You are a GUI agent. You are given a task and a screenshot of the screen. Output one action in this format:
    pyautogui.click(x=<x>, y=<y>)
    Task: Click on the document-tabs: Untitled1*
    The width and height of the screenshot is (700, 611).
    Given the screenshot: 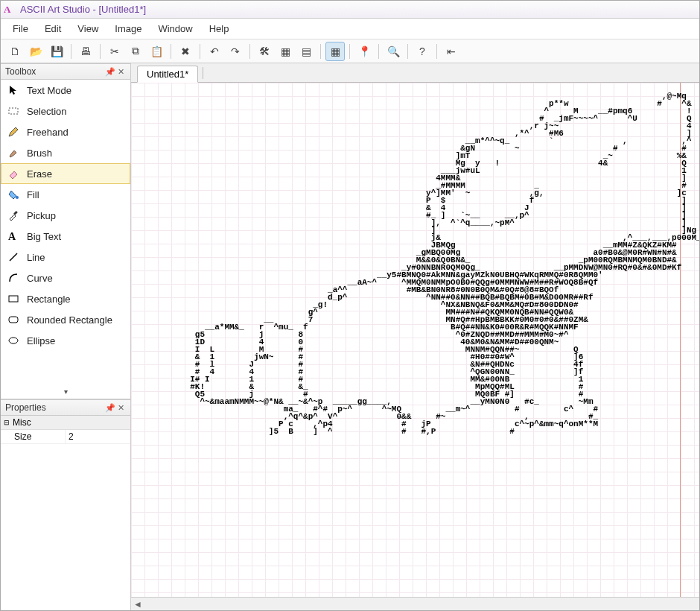 What is the action you would take?
    pyautogui.click(x=416, y=73)
    